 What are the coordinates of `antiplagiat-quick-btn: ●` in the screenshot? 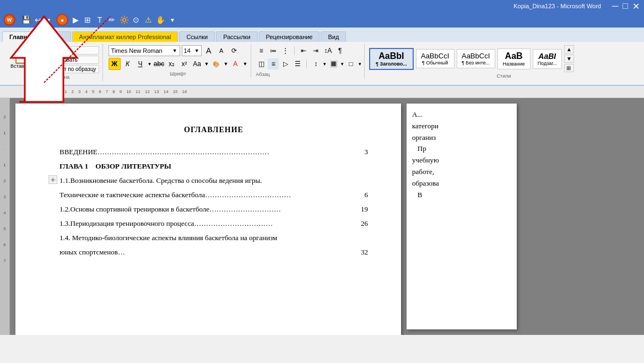 It's located at (62, 20).